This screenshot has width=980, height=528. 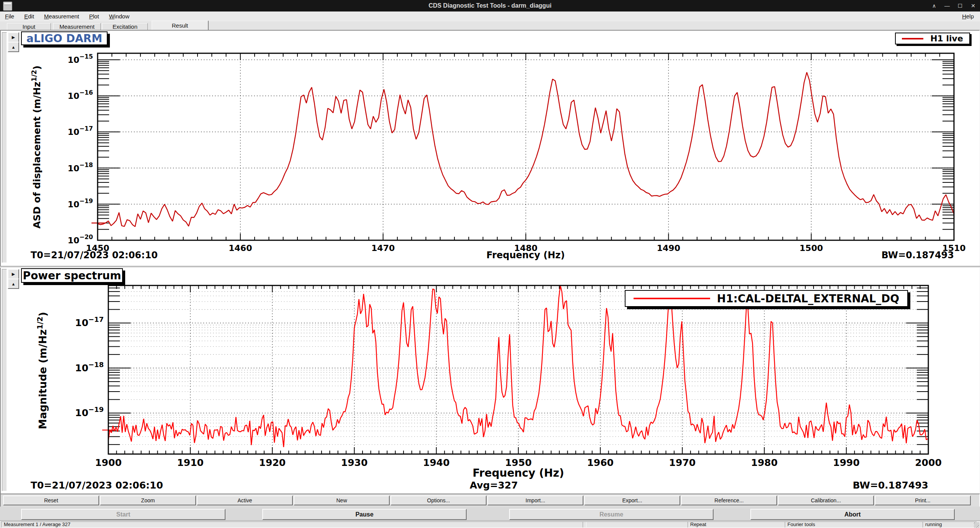 What do you see at coordinates (490, 267) in the screenshot?
I see `panel-separator` at bounding box center [490, 267].